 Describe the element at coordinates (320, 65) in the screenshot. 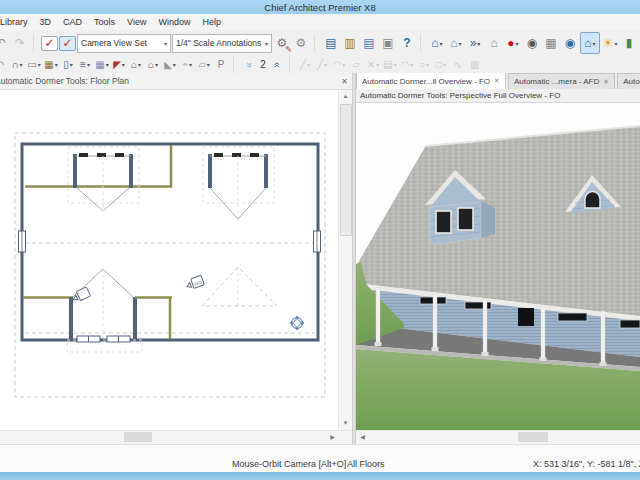

I see `draw-line-icon: ╱` at that location.